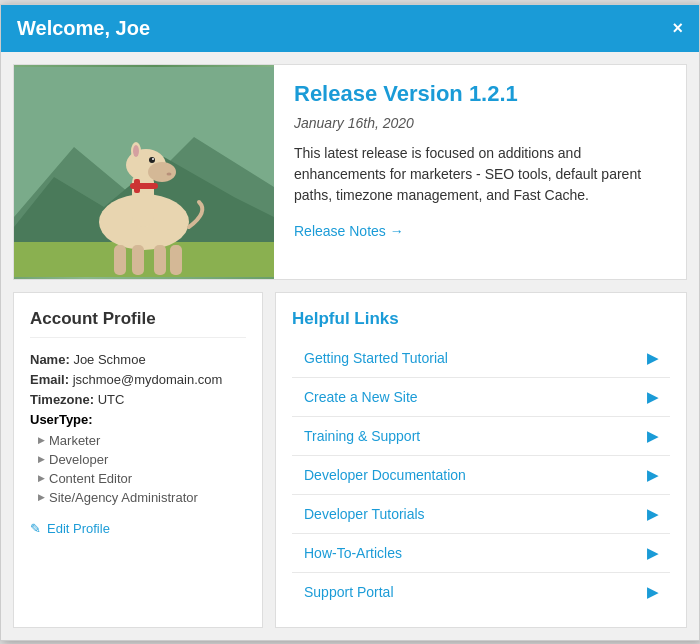 The width and height of the screenshot is (700, 644). What do you see at coordinates (84, 28) in the screenshot?
I see `modal-title: Welcome, Joe` at bounding box center [84, 28].